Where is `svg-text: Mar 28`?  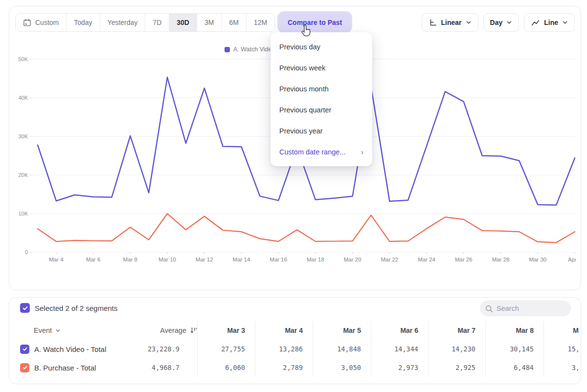 svg-text: Mar 28 is located at coordinates (501, 260).